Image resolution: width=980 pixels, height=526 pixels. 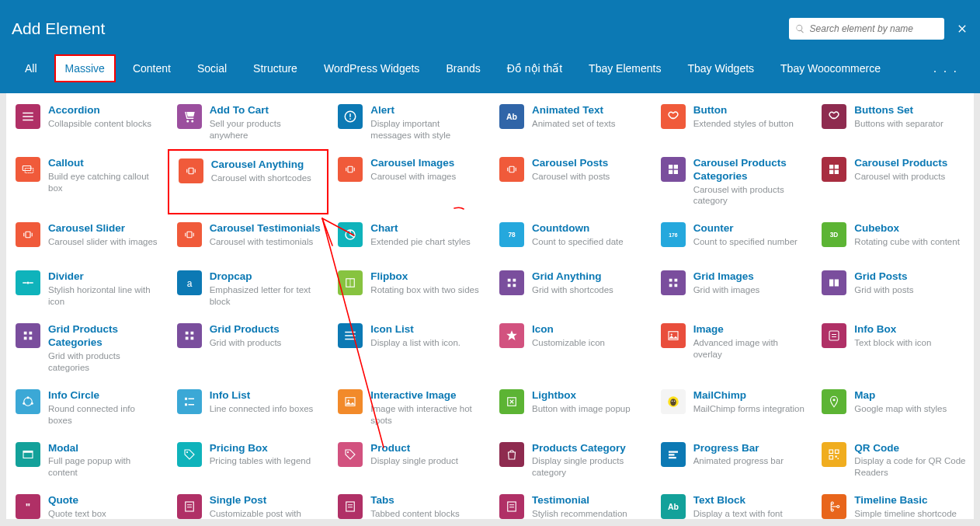 What do you see at coordinates (266, 165) in the screenshot?
I see `element-title: Carousel Anything` at bounding box center [266, 165].